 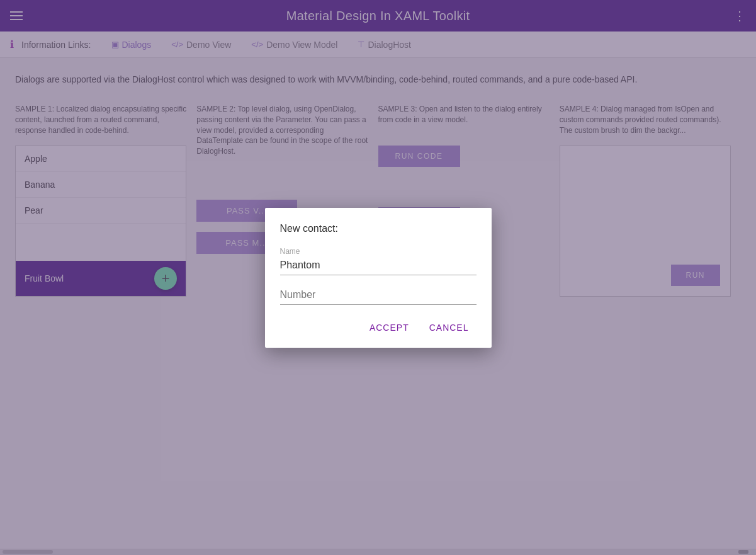 I want to click on accept-button: ACCEPT, so click(x=389, y=328).